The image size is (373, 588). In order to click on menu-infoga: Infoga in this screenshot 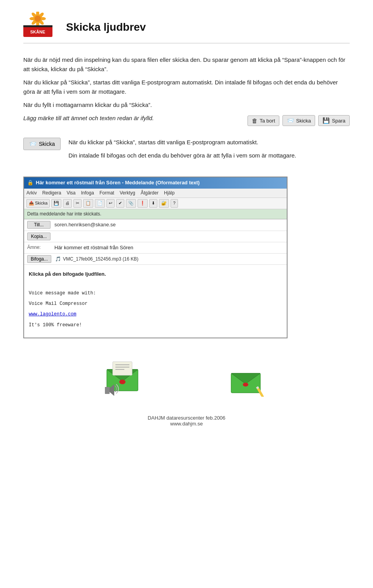, I will do `click(88, 193)`.